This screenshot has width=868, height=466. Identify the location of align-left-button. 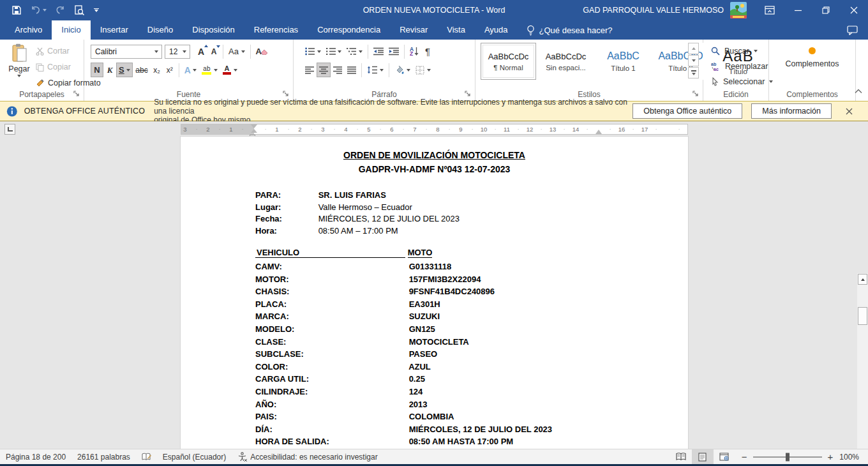
(310, 70).